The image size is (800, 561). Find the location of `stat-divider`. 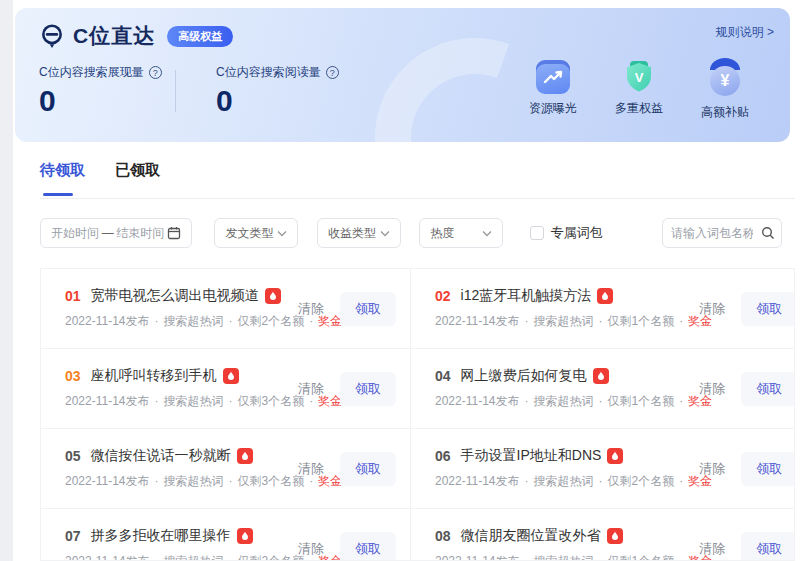

stat-divider is located at coordinates (176, 91).